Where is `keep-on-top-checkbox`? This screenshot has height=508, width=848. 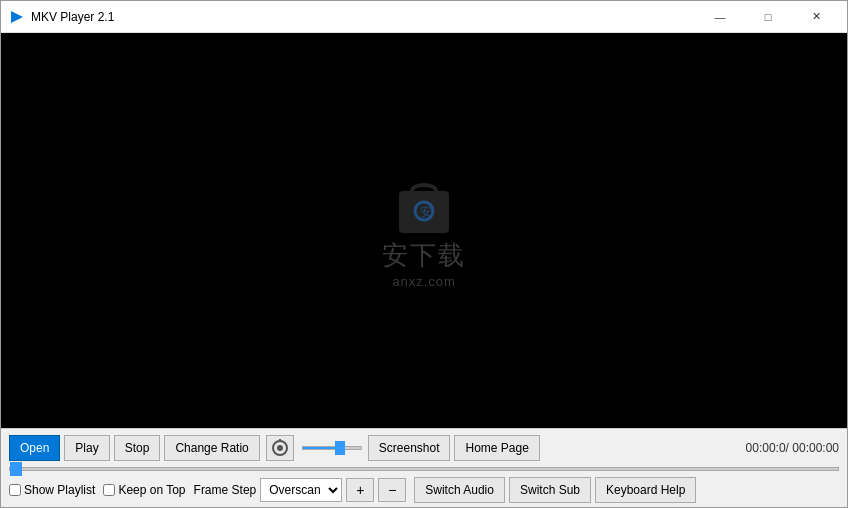 keep-on-top-checkbox is located at coordinates (109, 490).